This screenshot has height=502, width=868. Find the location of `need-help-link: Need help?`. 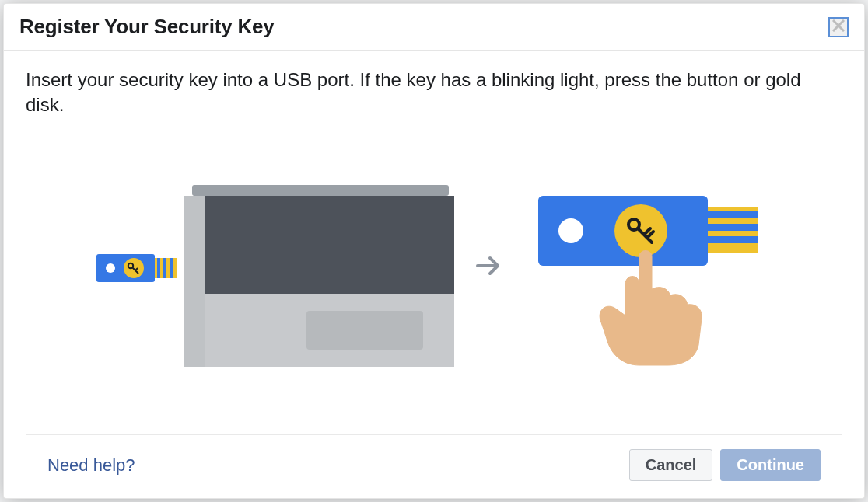

need-help-link: Need help? is located at coordinates (92, 465).